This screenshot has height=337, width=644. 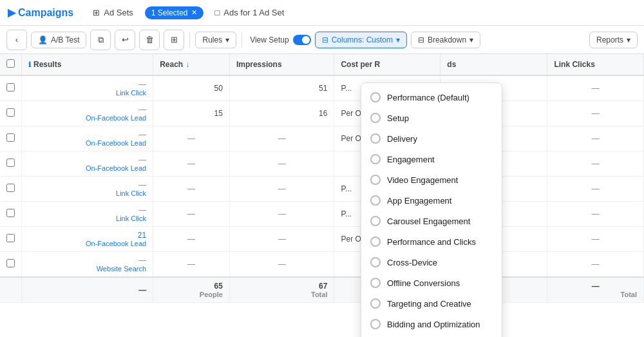 I want to click on row-1-checkbox-cell, so click(x=11, y=88).